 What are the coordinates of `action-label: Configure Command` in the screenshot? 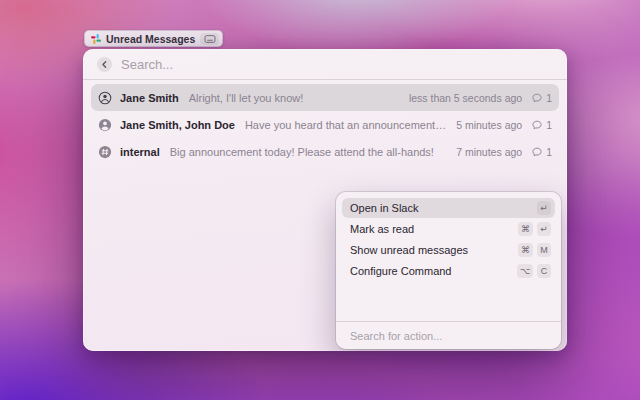 It's located at (401, 271).